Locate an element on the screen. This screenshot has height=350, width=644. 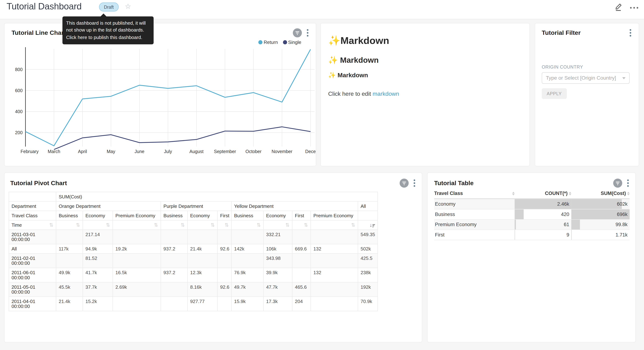
pivot-cell: 927.77 is located at coordinates (202, 304).